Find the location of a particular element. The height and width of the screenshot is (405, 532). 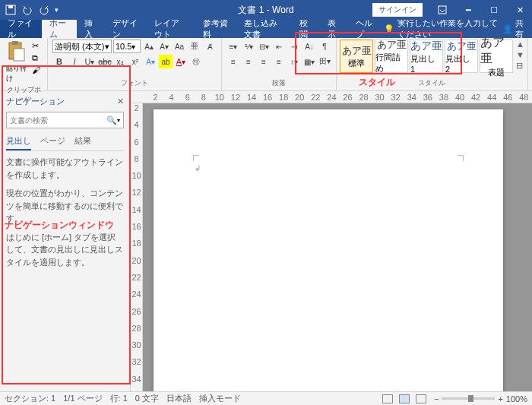

bold-button: B is located at coordinates (59, 62).